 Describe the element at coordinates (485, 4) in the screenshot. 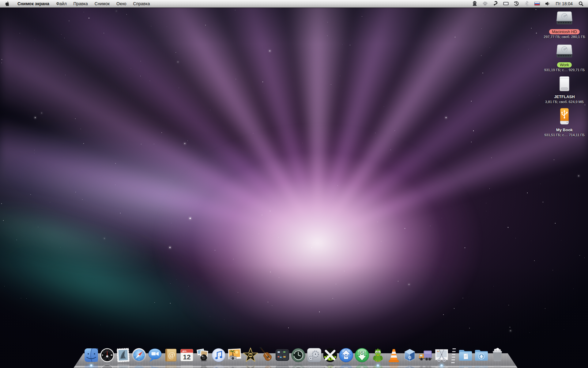

I see `menu-extra-growl-paw` at that location.